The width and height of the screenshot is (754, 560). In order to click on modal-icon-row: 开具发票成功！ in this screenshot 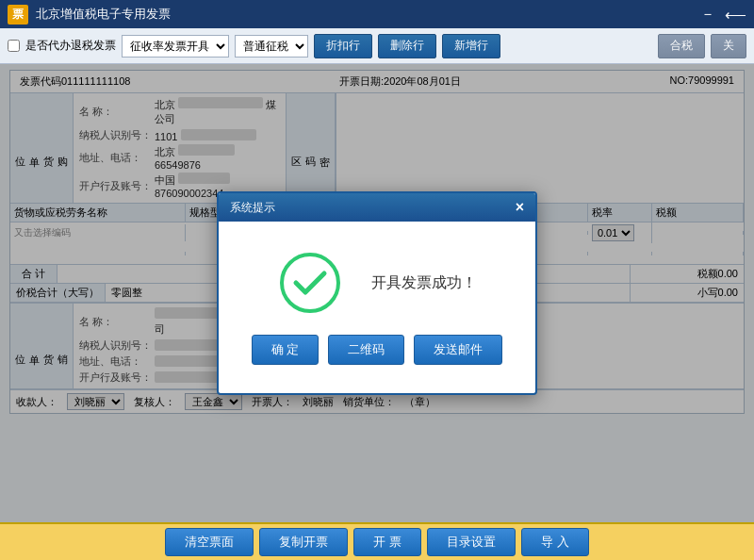, I will do `click(377, 283)`.